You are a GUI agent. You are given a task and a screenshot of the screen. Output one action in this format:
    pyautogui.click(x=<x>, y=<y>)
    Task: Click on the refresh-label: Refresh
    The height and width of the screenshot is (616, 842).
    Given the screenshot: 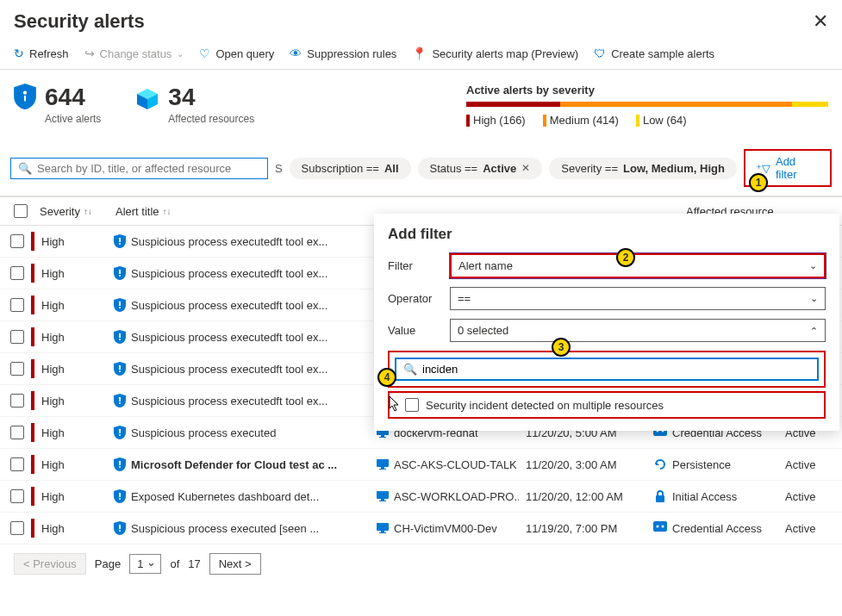 What is the action you would take?
    pyautogui.click(x=49, y=53)
    